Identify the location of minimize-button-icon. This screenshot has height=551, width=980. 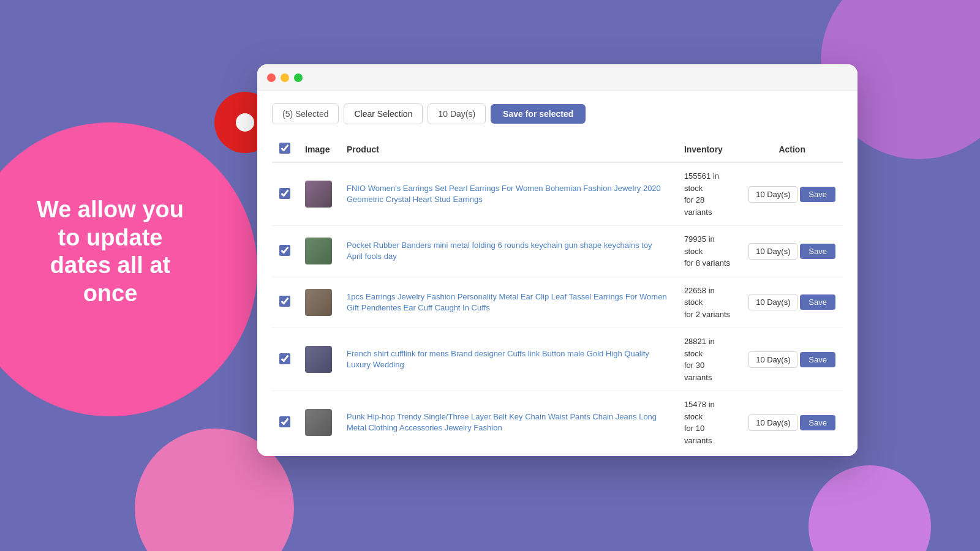
(285, 78).